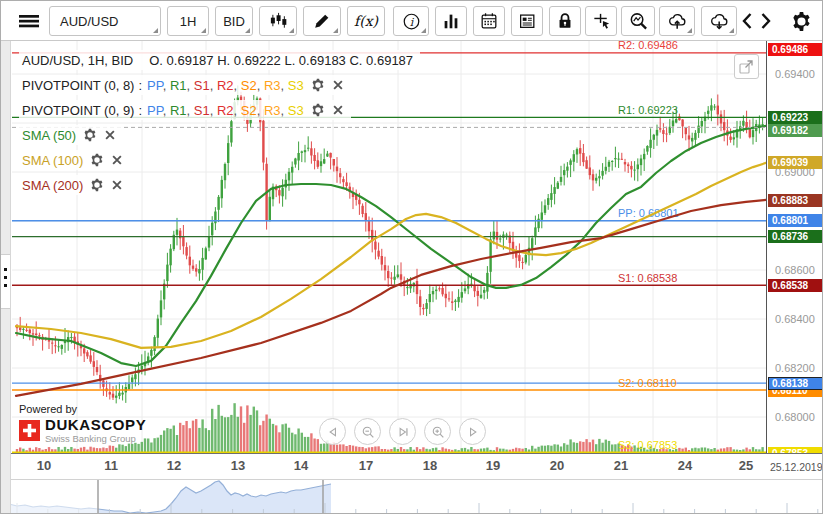 This screenshot has height=514, width=823. Describe the element at coordinates (766, 21) in the screenshot. I see `scroll-right-button` at that location.